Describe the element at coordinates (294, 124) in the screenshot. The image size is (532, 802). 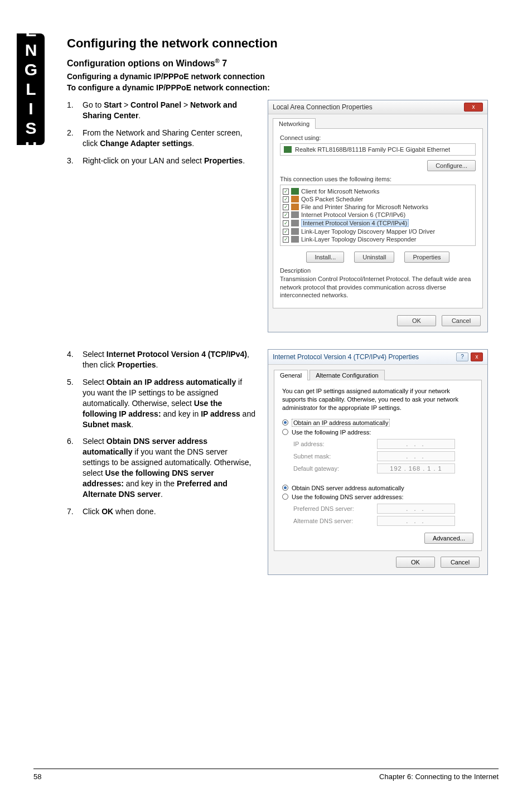
I see `tab-networking: Networking` at that location.